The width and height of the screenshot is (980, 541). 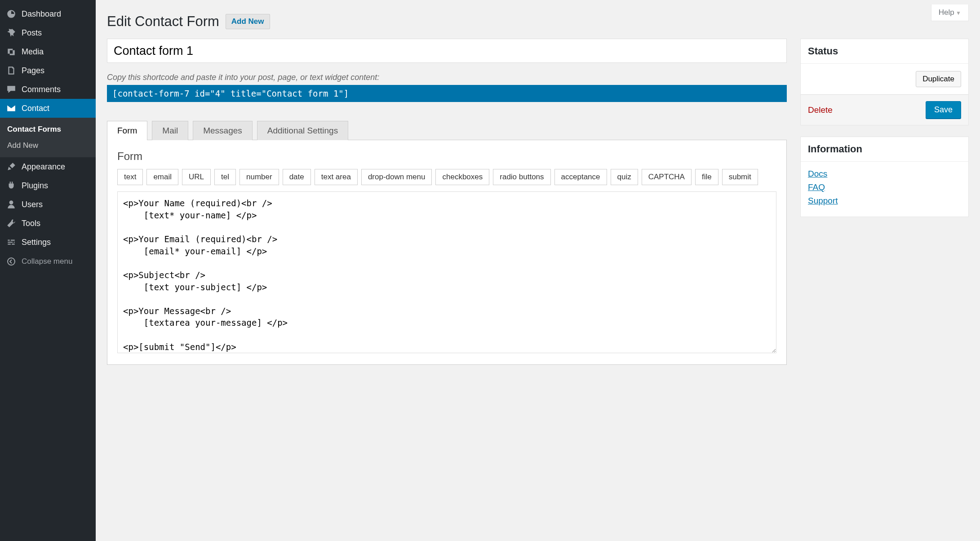 What do you see at coordinates (48, 186) in the screenshot?
I see `sidebar-item-plugins: Plugins` at bounding box center [48, 186].